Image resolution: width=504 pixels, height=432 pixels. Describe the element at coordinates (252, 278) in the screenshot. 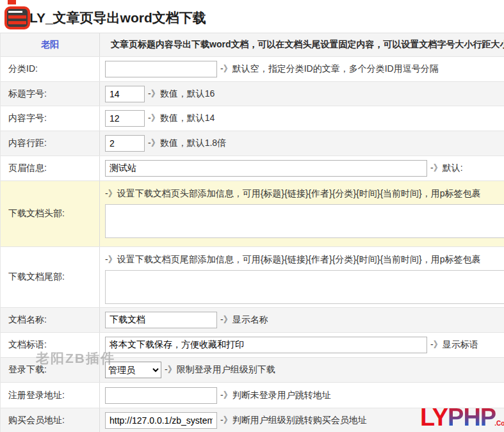

I see `row-doc-foot: 下载文档尾部: -》设置下载文档页尾部添加信息，可用{标题}{链接}{作者}{分…` at that location.